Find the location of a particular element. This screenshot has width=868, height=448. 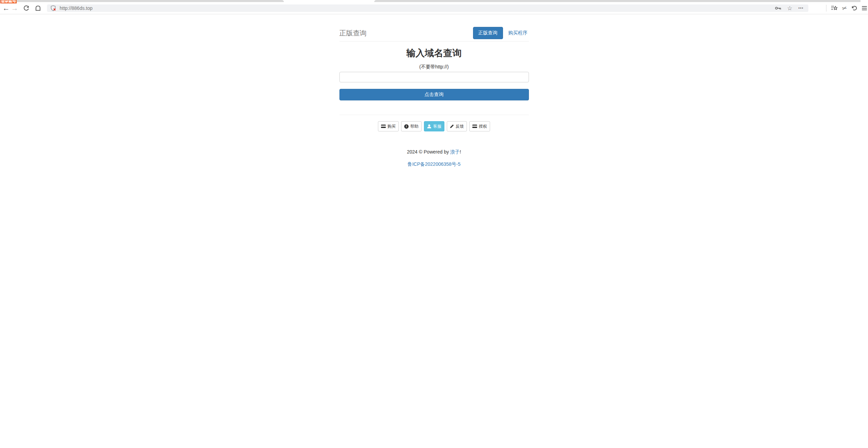

home-icon is located at coordinates (38, 8).